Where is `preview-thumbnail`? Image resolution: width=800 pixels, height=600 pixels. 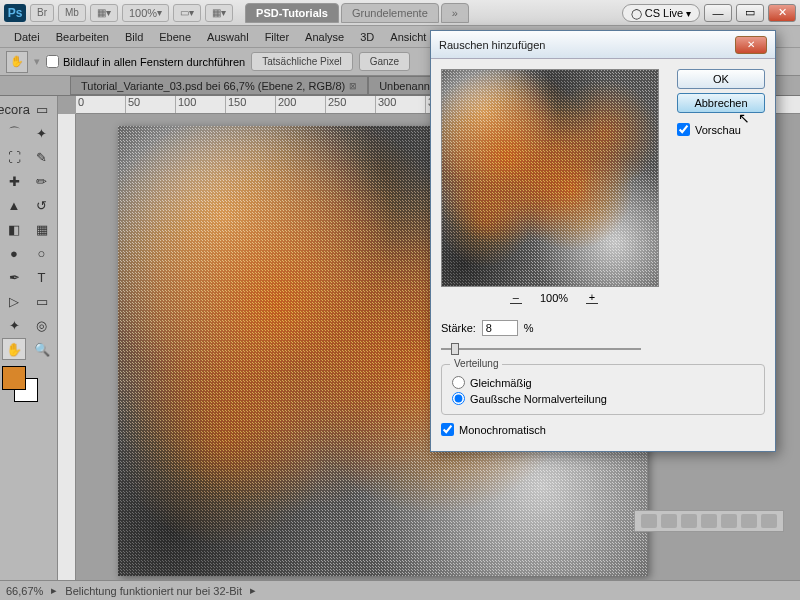 preview-thumbnail is located at coordinates (550, 178).